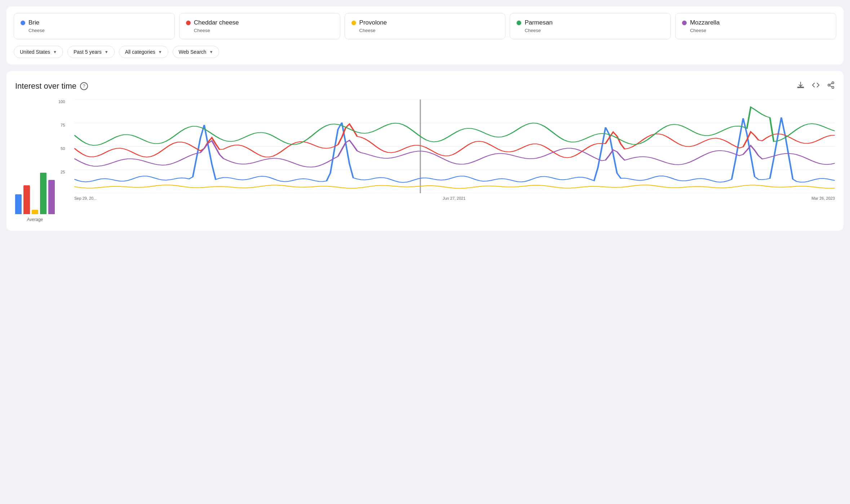  Describe the element at coordinates (188, 23) in the screenshot. I see `term-dot-cheddar` at that location.